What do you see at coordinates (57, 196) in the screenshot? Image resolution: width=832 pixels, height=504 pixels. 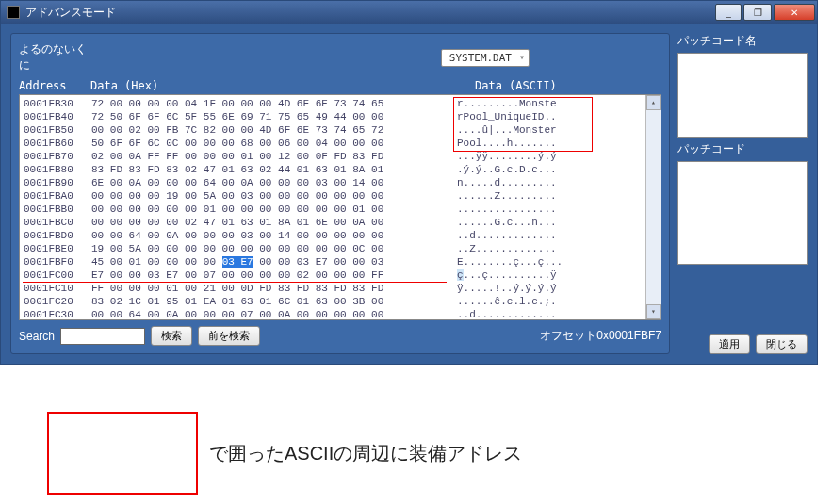 I see `address-cell: 0001FBA0` at bounding box center [57, 196].